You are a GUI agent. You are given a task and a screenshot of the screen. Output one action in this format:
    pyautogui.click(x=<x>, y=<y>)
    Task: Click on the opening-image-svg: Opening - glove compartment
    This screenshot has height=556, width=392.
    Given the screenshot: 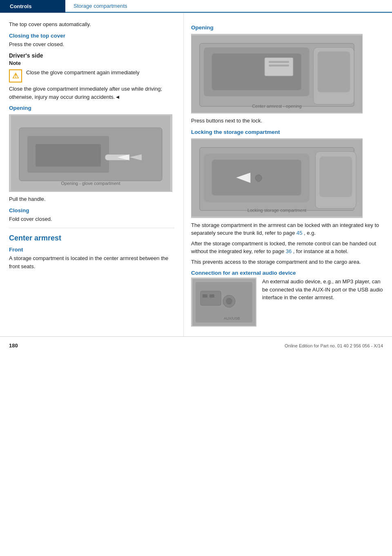 What is the action you would take?
    pyautogui.click(x=91, y=153)
    